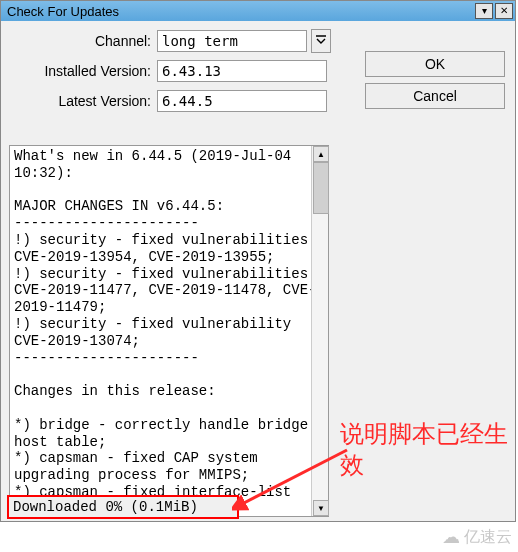 The height and width of the screenshot is (552, 518). What do you see at coordinates (258, 11) in the screenshot?
I see `titlebar: Check For Updates ▾ ✕` at bounding box center [258, 11].